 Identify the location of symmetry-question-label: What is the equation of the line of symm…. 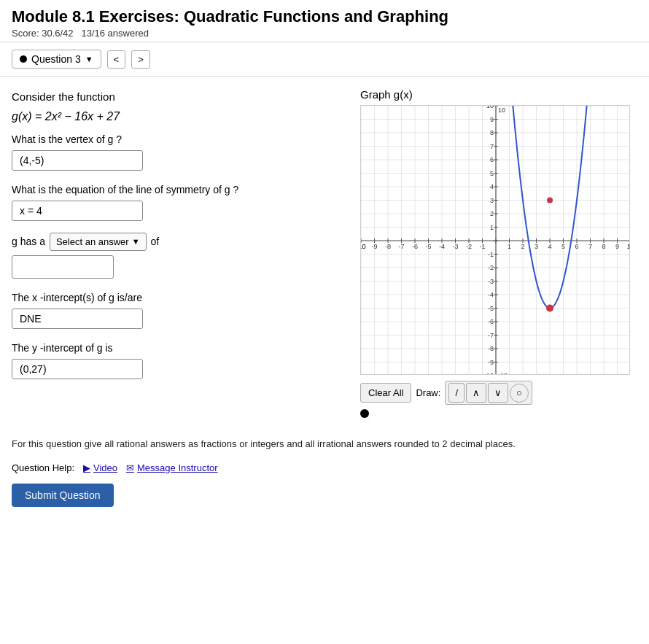
(179, 190).